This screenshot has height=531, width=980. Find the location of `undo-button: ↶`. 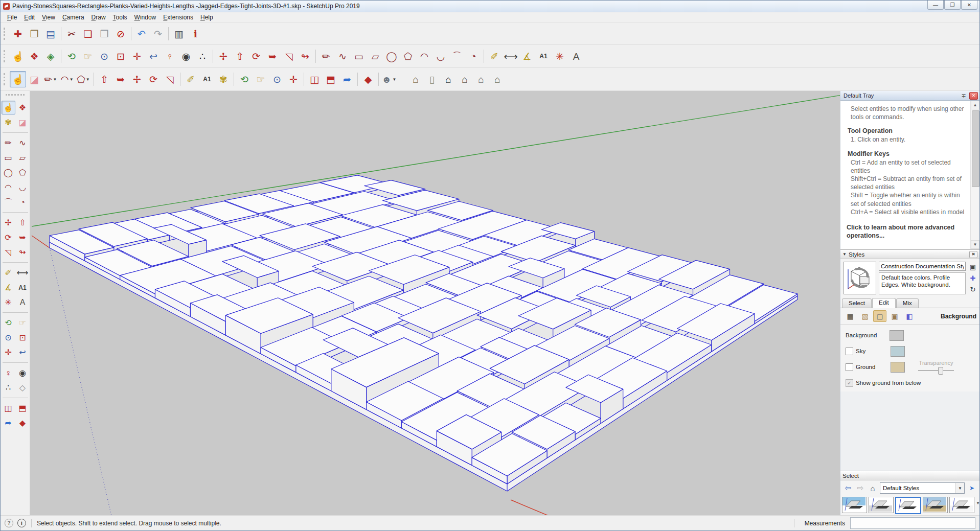

undo-button: ↶ is located at coordinates (142, 34).